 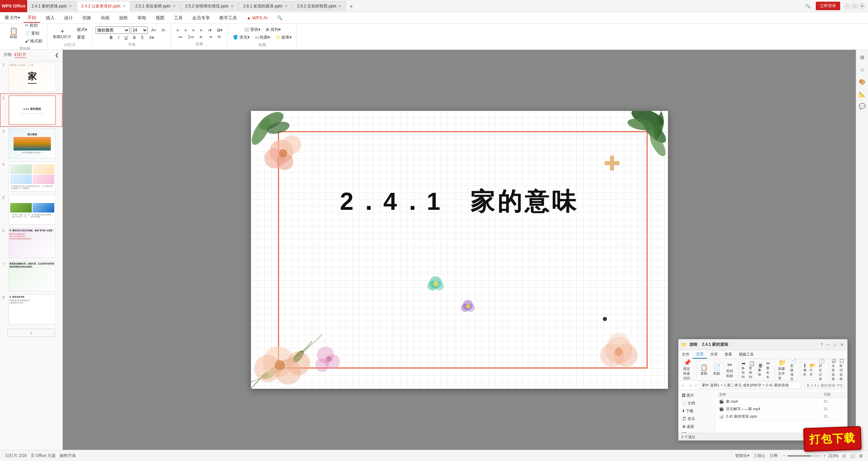 I want to click on reset-button: 重置, so click(x=82, y=37).